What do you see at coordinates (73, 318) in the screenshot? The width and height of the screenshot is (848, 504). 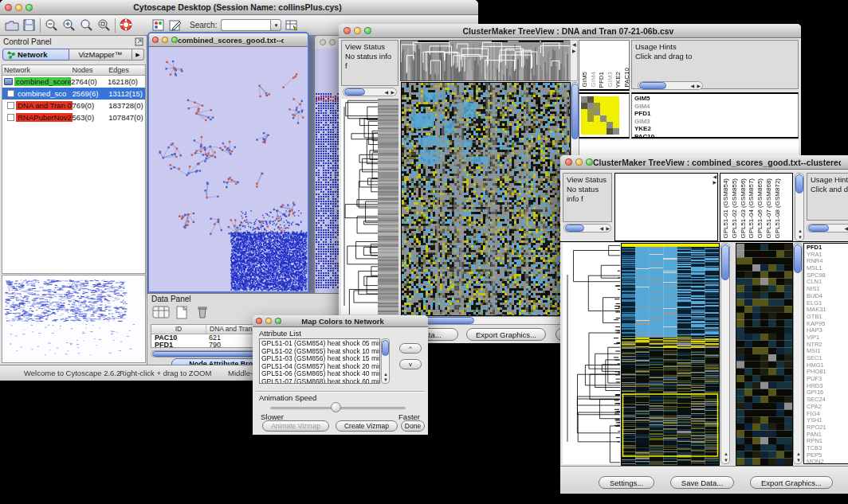 I see `network-overview-canvas` at bounding box center [73, 318].